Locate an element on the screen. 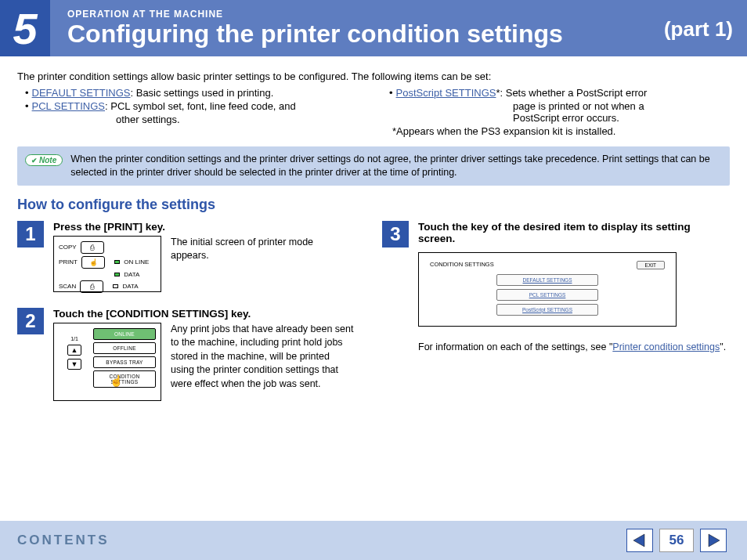  bullet-continuation: PostScript error occurs. is located at coordinates (556, 117).